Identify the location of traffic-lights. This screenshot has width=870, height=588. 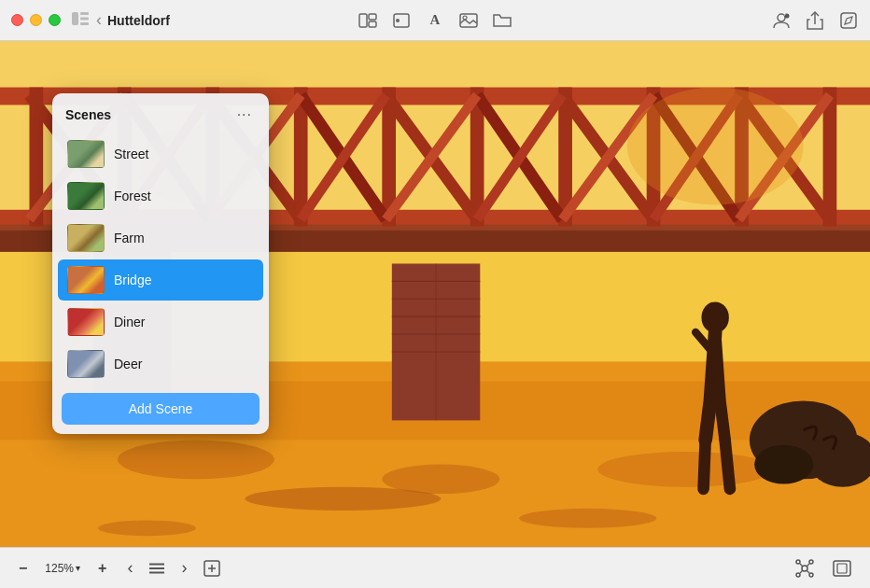
(35, 21).